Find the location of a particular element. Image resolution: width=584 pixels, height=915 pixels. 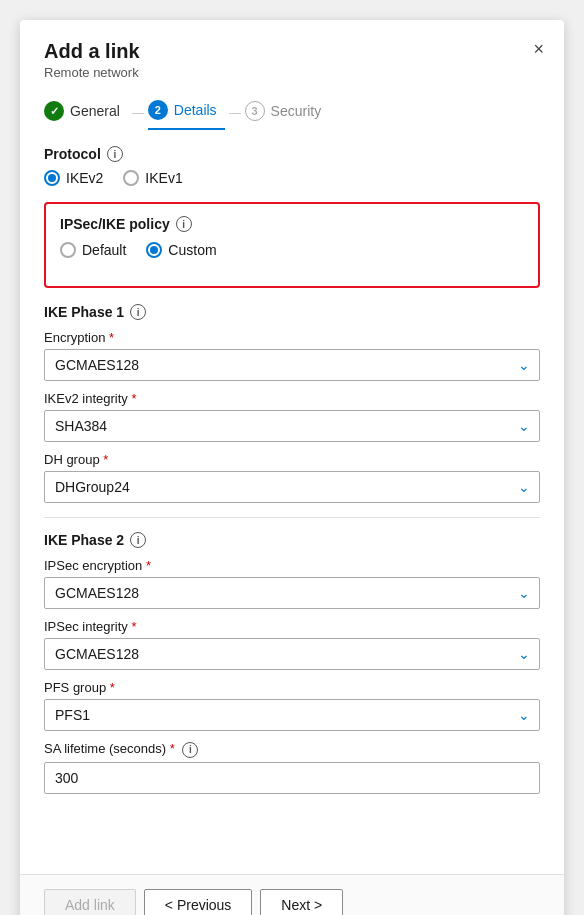

ipsec-integrity-select-wrapper: GCMAES128 GCMAES256 SHA256 ⌄ is located at coordinates (292, 654).